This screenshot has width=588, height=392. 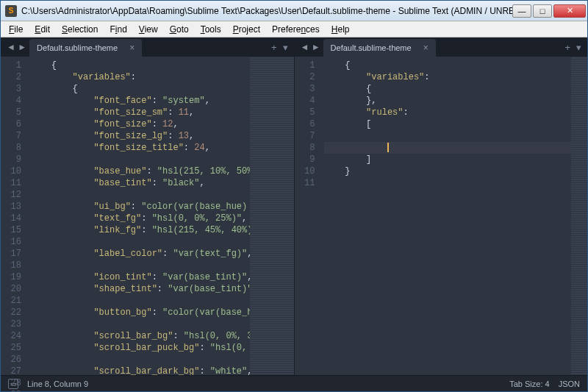 What do you see at coordinates (308, 216) in the screenshot?
I see `right-gutter: 1234567891011` at bounding box center [308, 216].